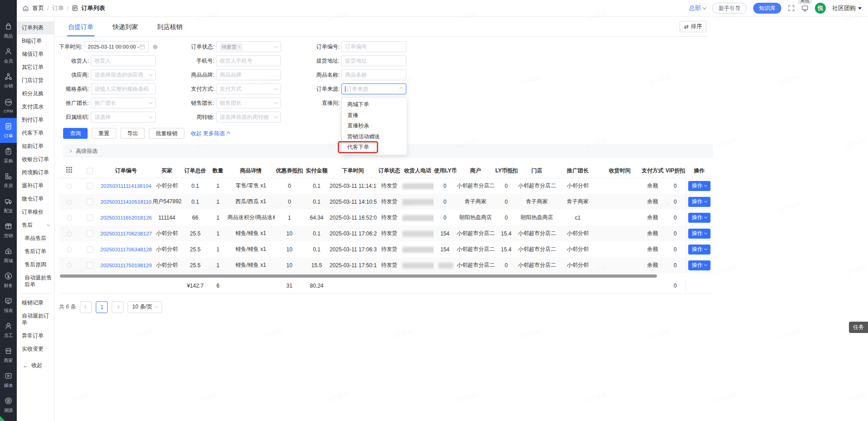 This screenshot has height=421, width=868. I want to click on next-page-button, so click(118, 307).